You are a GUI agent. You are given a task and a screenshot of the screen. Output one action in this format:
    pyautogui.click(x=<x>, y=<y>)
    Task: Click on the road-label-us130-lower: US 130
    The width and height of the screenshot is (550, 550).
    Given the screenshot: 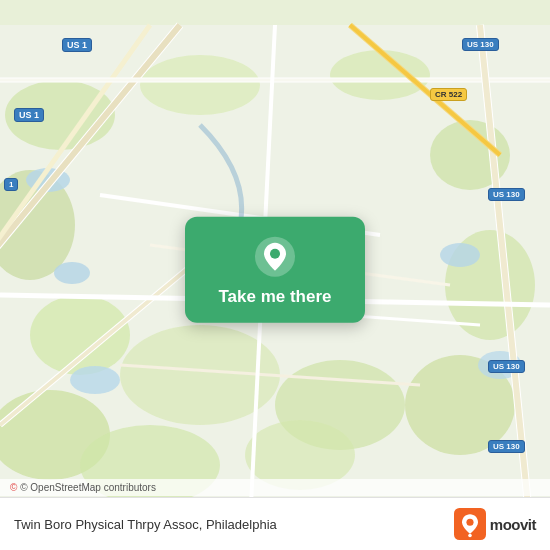 What is the action you would take?
    pyautogui.click(x=506, y=366)
    